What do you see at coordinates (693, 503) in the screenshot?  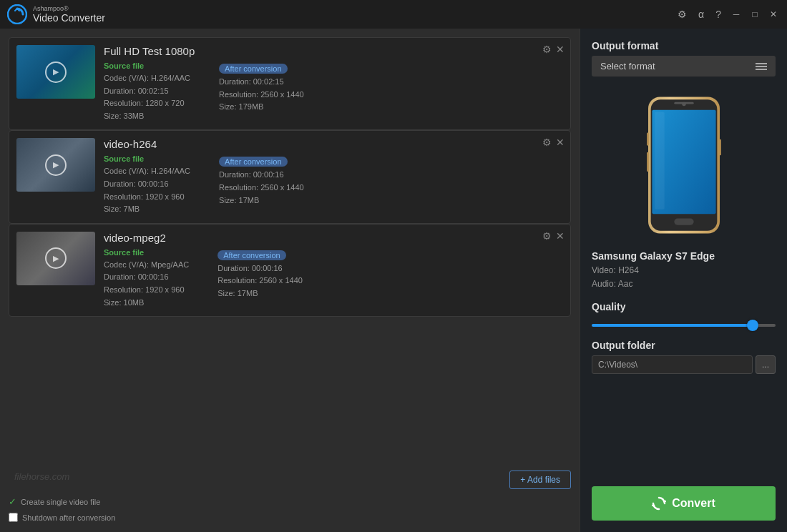 I see `convert-label: Convert` at bounding box center [693, 503].